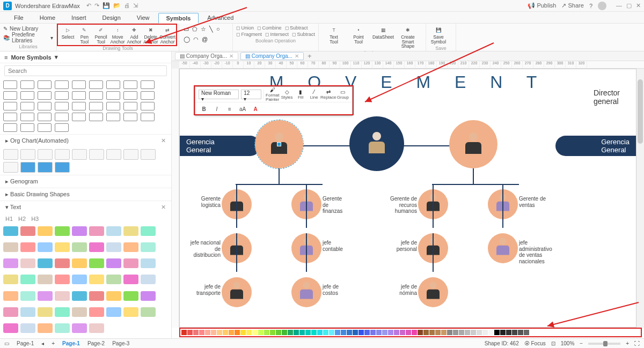  I want to click on shape-circle-icon: ○, so click(218, 29).